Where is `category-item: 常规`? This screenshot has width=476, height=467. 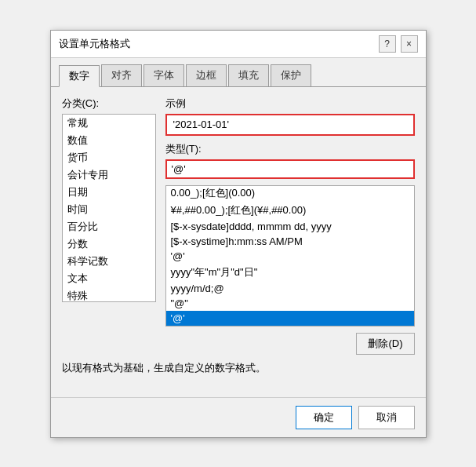 category-item: 常规 is located at coordinates (109, 123).